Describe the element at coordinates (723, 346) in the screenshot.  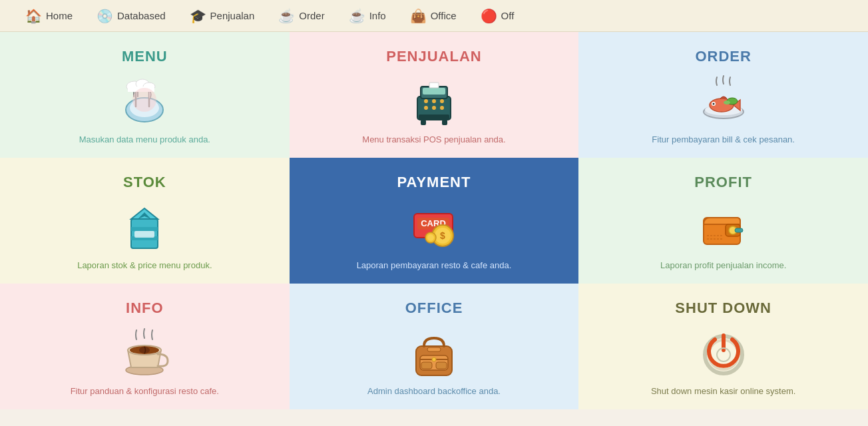
I see `card-shutdown: SHUT DOWN Shut down mesin kasir online s…` at that location.